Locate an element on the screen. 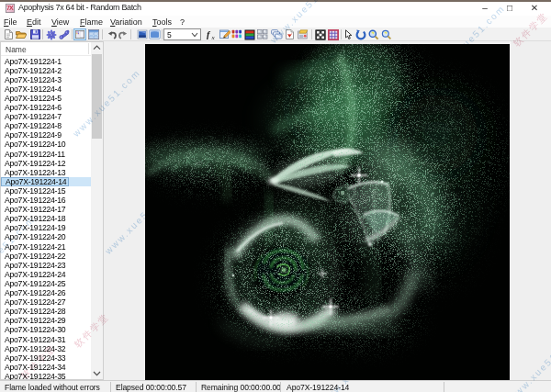  svg-text: x is located at coordinates (213, 37).